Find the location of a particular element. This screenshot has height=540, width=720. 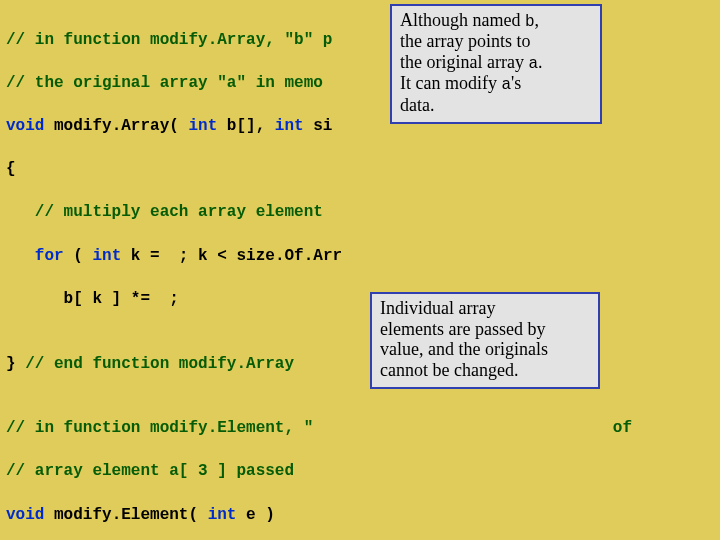

kw-int-3: int is located at coordinates (106, 256).